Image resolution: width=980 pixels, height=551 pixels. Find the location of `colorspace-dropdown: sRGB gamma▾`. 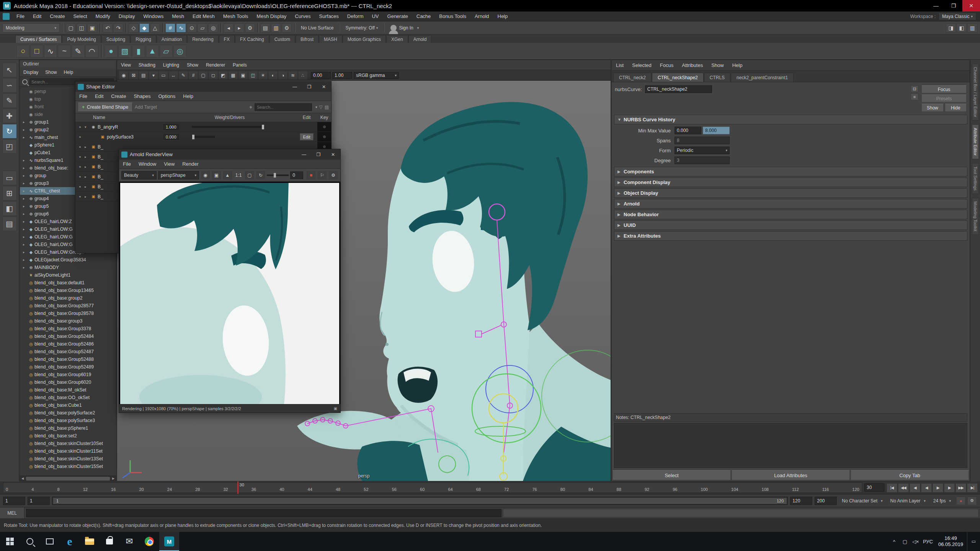

colorspace-dropdown: sRGB gamma▾ is located at coordinates (376, 75).